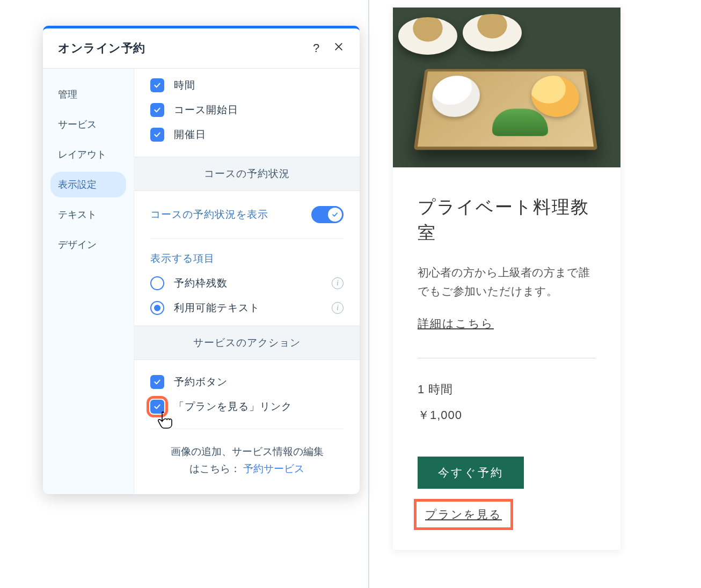 The height and width of the screenshot is (588, 701). Describe the element at coordinates (157, 110) in the screenshot. I see `checkbox-course-start` at that location.